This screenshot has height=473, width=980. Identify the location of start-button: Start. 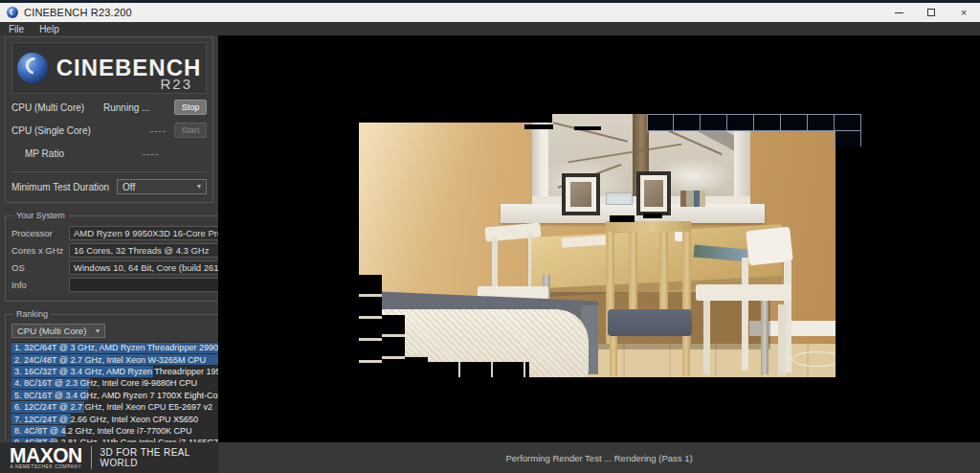
(190, 130).